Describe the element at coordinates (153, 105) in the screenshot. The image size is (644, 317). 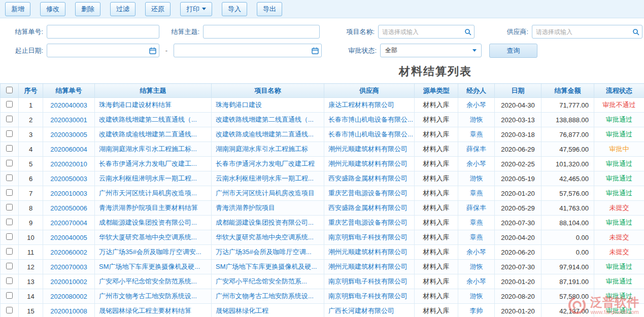
I see `settlement-topic-link: 珠海鹤港口建设材料结算` at that location.